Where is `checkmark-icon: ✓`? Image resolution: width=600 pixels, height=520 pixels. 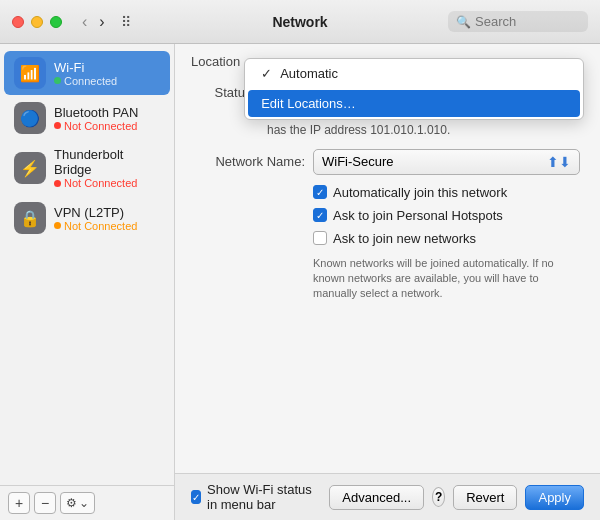 checkmark-icon: ✓ is located at coordinates (266, 74).